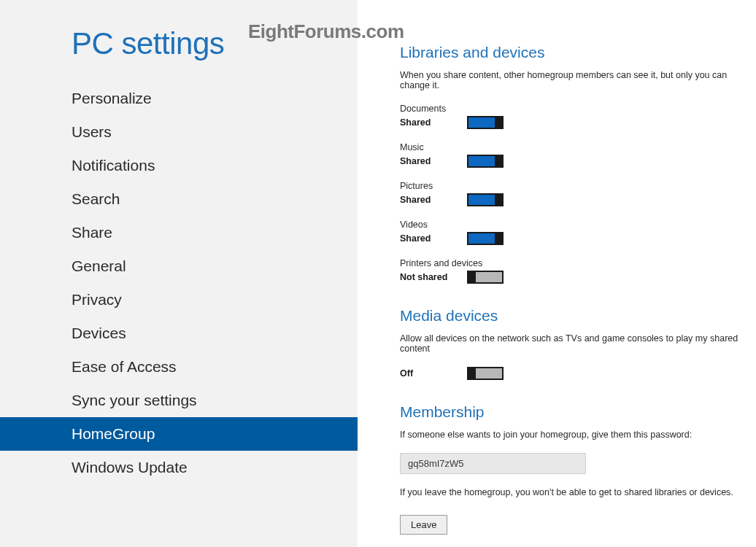  What do you see at coordinates (578, 225) in the screenshot?
I see `toggle-label: Videos` at bounding box center [578, 225].